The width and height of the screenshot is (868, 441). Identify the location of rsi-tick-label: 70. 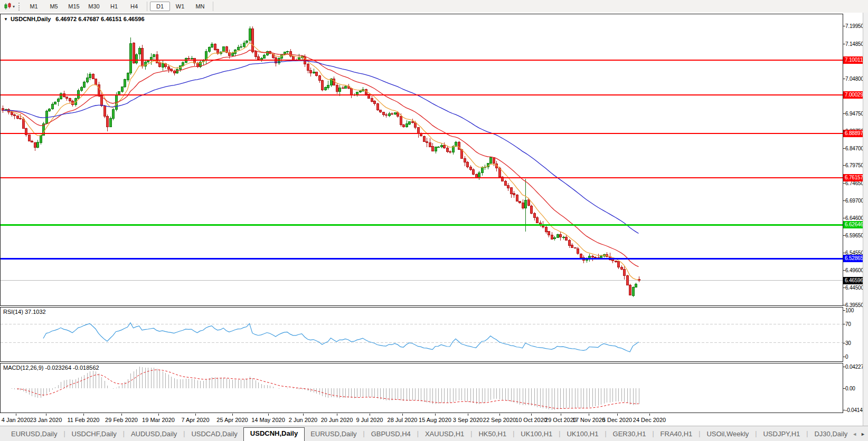
(848, 324).